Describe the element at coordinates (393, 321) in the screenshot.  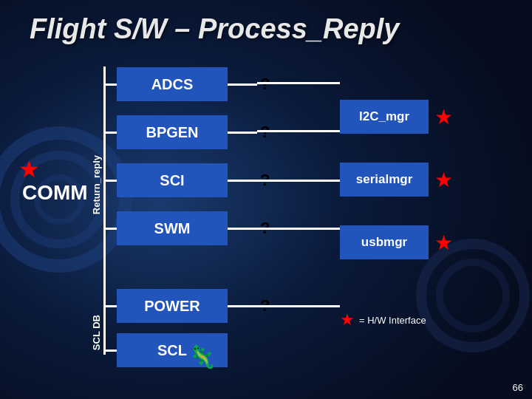
I see `legend-label: = H/W Interface` at that location.